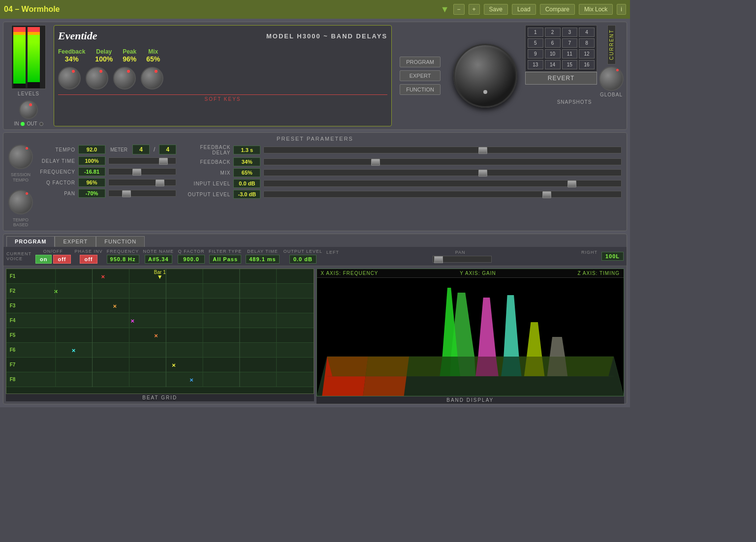 The width and height of the screenshot is (756, 542). Describe the element at coordinates (43, 259) in the screenshot. I see `on-toggle: on` at that location.